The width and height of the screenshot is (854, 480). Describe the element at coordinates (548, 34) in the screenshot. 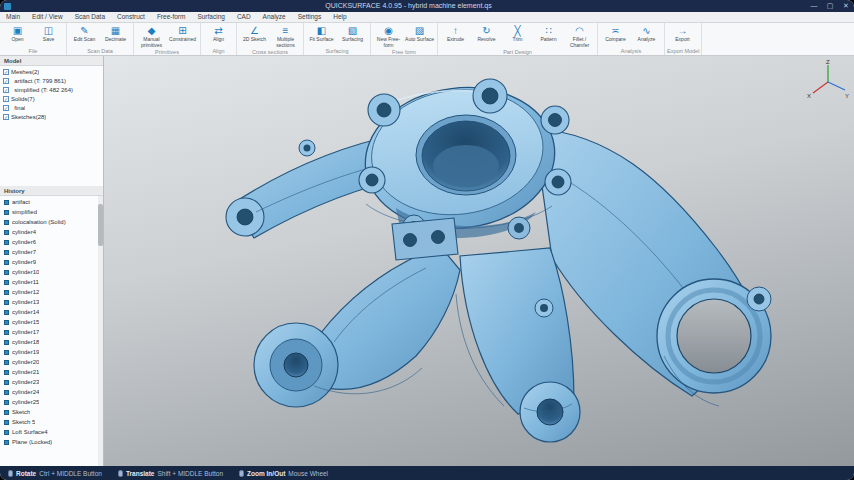

I see `ribbon-button: ∷ Pattern` at that location.